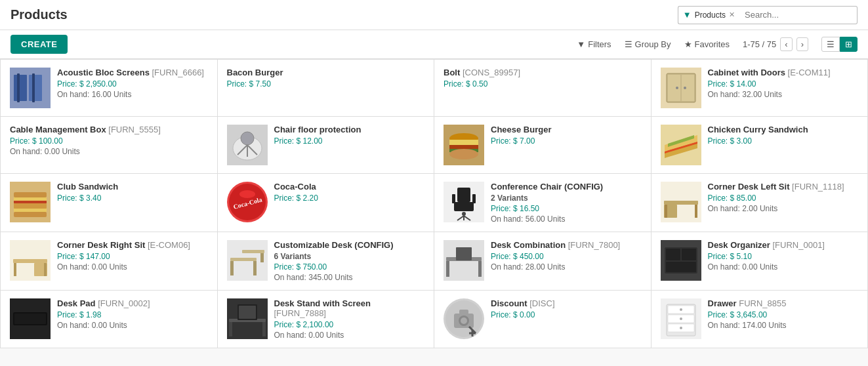  What do you see at coordinates (849, 45) in the screenshot?
I see `grid-view-button: ⊞` at bounding box center [849, 45].